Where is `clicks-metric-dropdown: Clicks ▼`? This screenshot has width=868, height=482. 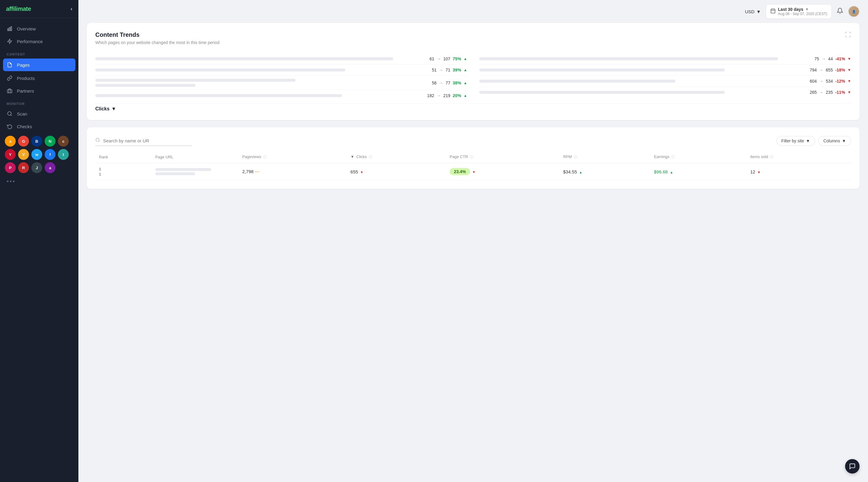
clicks-metric-dropdown: Clicks ▼ is located at coordinates (473, 108).